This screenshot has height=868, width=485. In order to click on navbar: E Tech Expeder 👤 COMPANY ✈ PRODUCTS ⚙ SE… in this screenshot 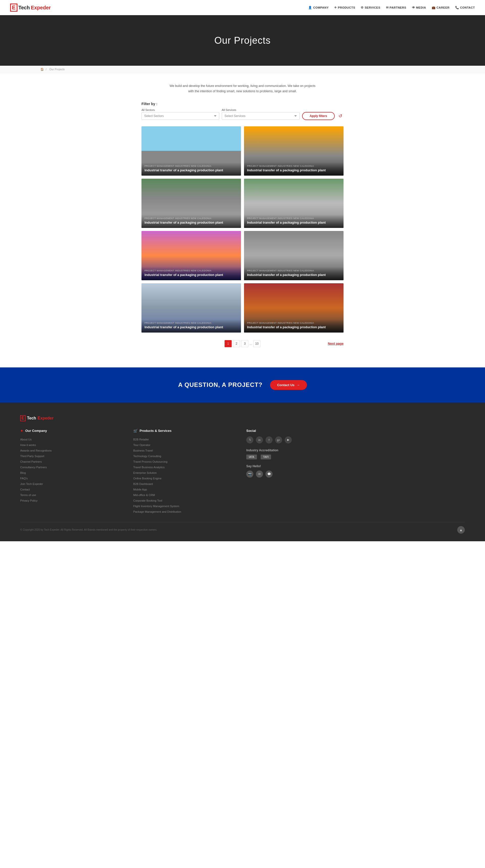, I will do `click(243, 7)`.